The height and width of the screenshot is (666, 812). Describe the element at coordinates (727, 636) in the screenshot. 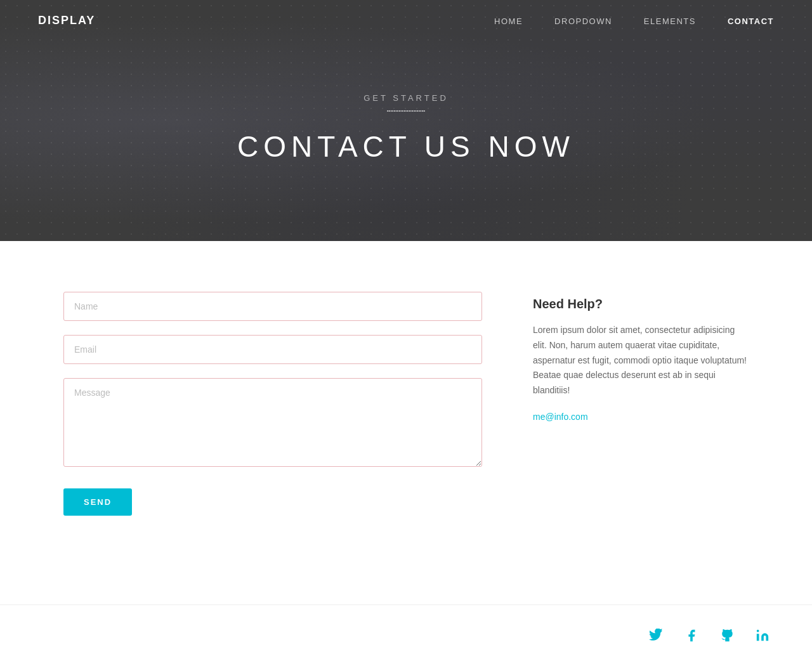

I see `github-icon` at that location.